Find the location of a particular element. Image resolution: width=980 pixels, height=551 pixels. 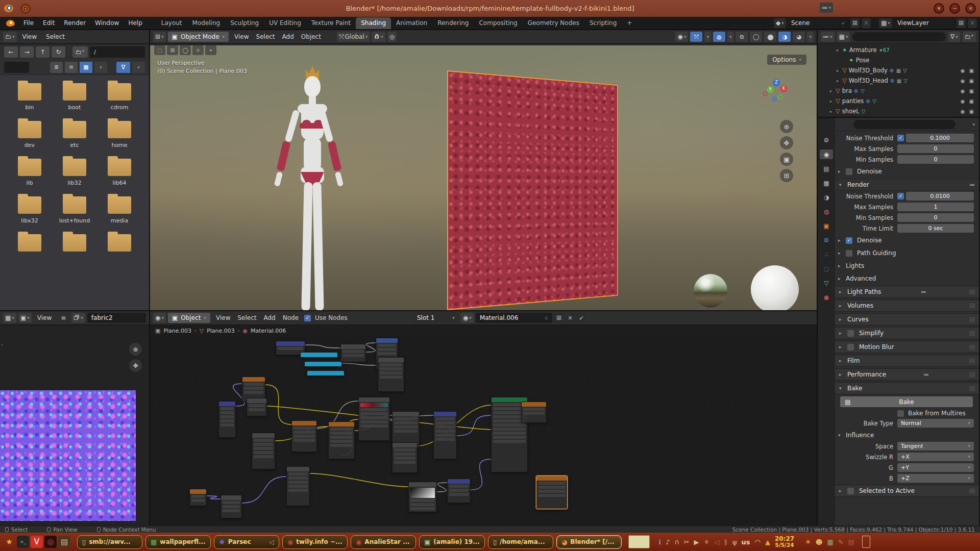

property-value-field: 1 is located at coordinates (936, 207).